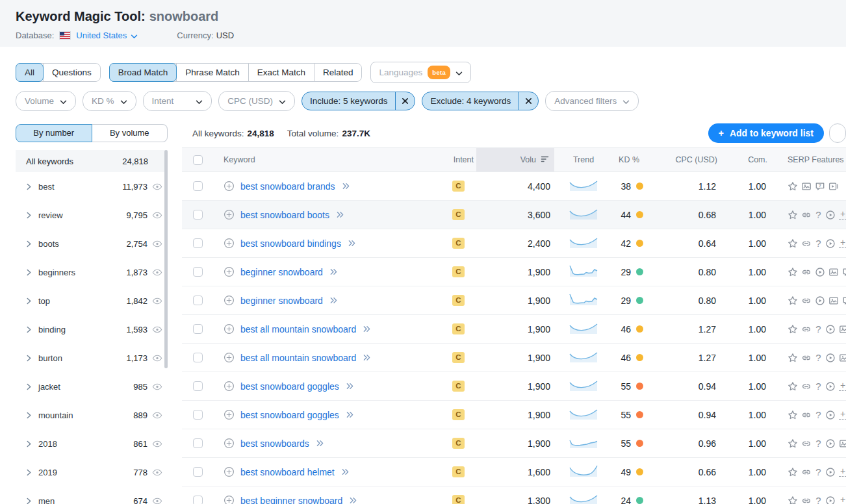 Image resolution: width=846 pixels, height=504 pixels. I want to click on match-tab-broad-match: Broad Match, so click(143, 73).